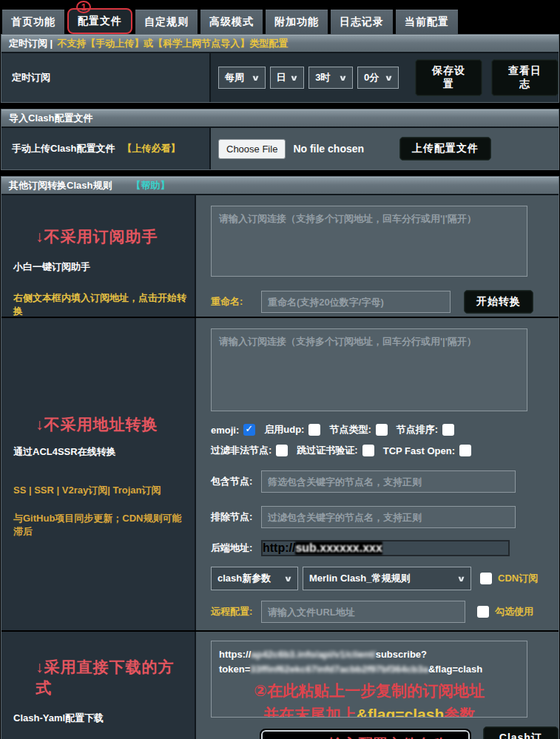 This screenshot has height=739, width=560. I want to click on online-subscription-textarea, so click(369, 370).